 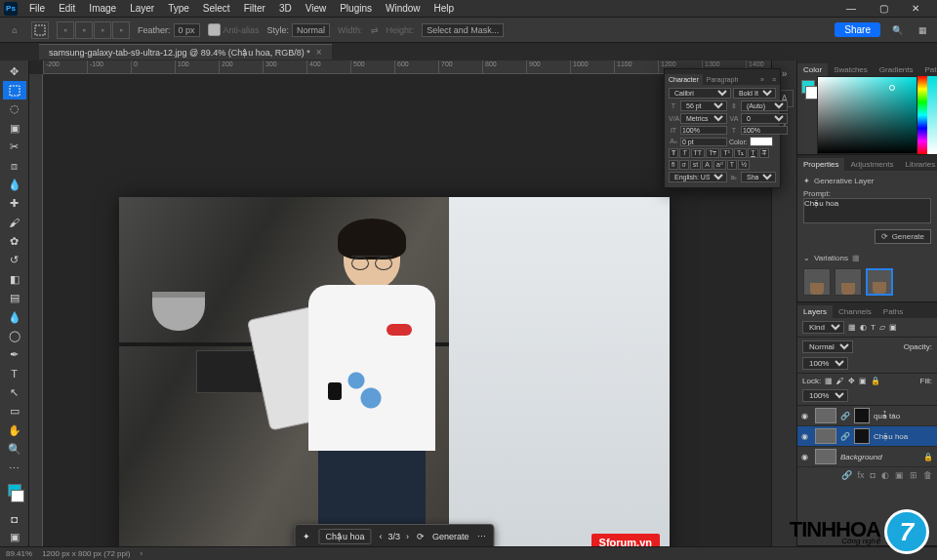 I want to click on eraser-tool: ◧, so click(x=15, y=279).